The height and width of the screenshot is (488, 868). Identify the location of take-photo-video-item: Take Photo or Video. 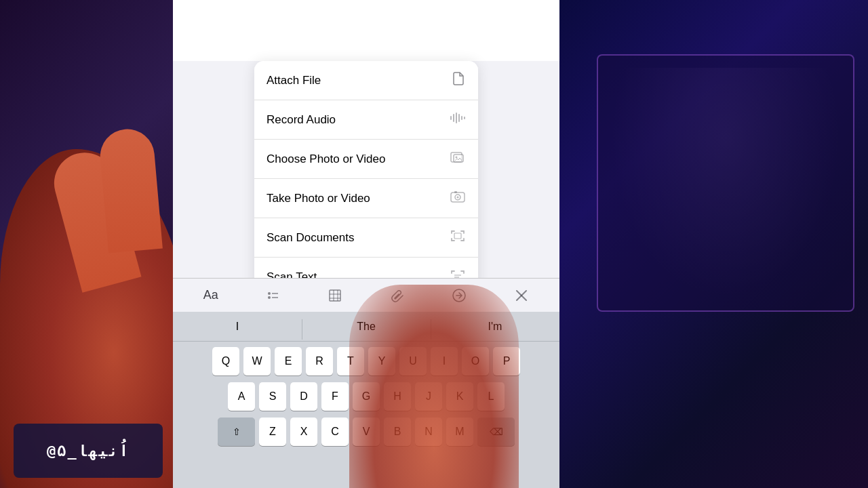
(366, 199).